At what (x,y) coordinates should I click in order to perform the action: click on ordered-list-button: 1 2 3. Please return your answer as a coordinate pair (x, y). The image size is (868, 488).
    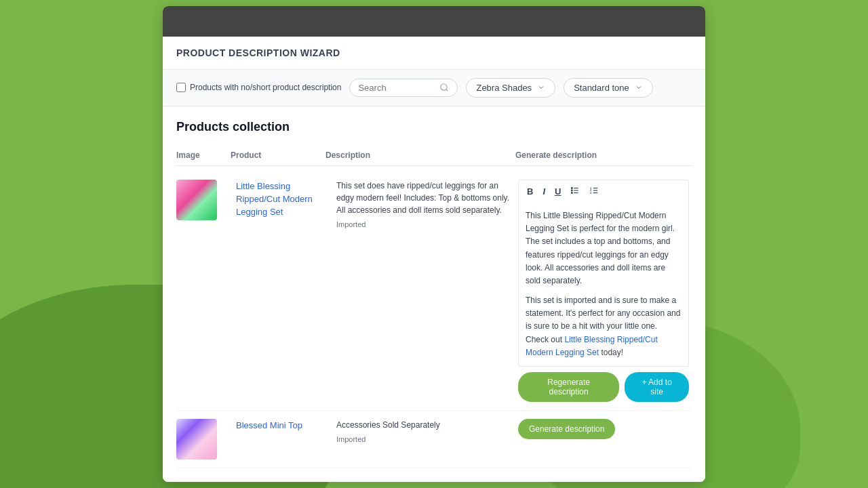
    Looking at the image, I should click on (594, 191).